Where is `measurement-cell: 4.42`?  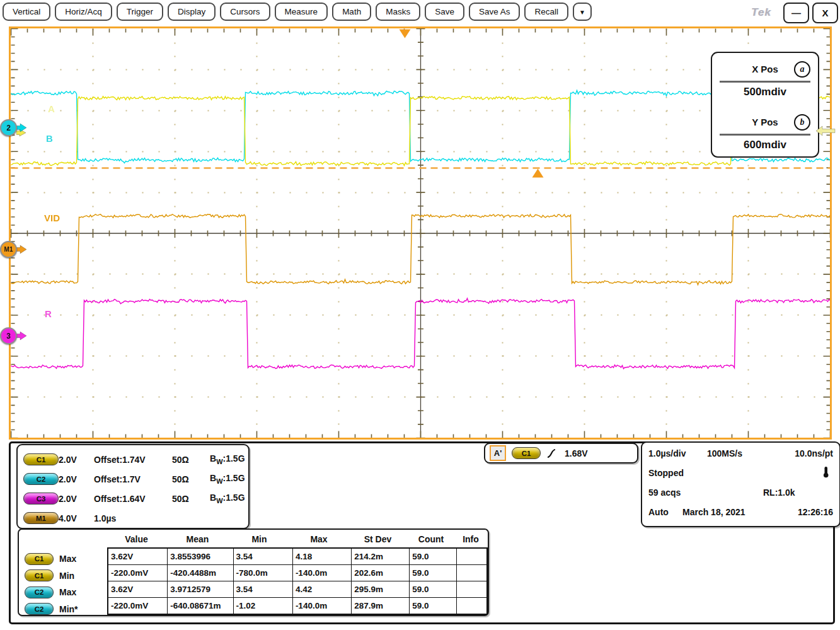
measurement-cell: 4.42 is located at coordinates (321, 590).